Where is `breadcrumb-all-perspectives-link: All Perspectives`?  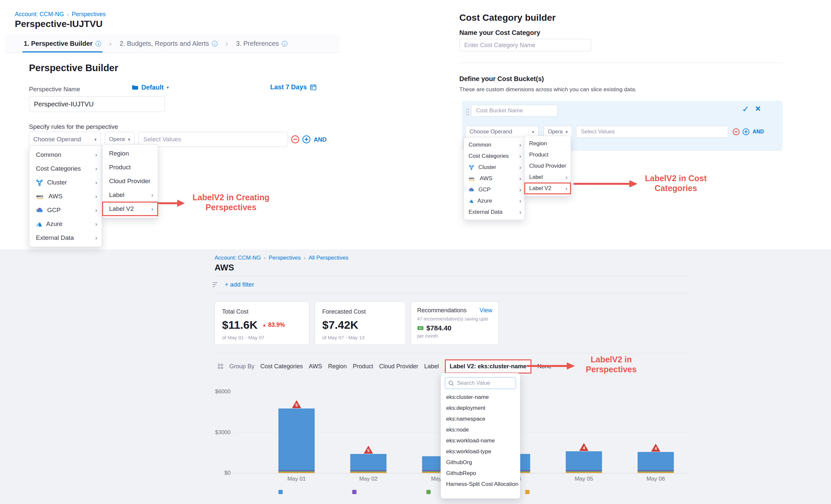 breadcrumb-all-perspectives-link: All Perspectives is located at coordinates (328, 258).